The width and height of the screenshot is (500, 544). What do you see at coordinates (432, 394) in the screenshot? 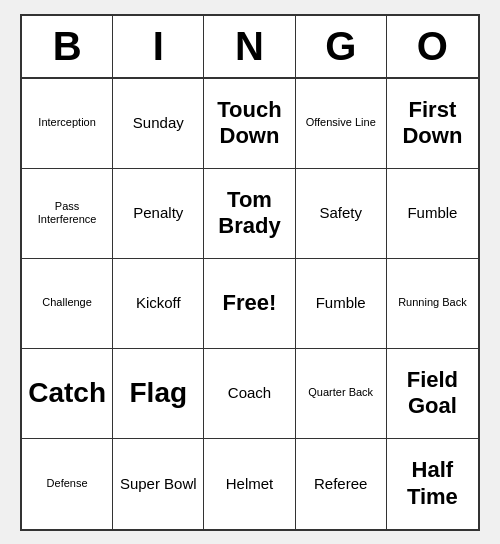
I see `cell-text-3-4: Field Goal` at bounding box center [432, 394].